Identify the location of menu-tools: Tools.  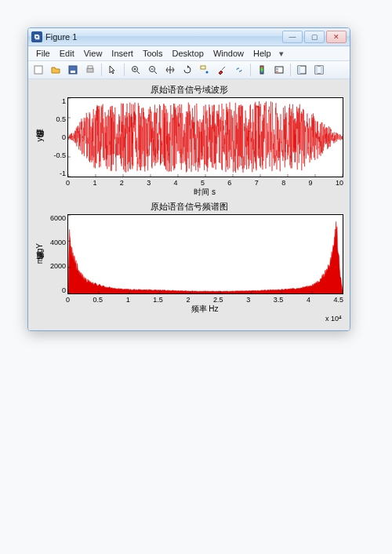
(153, 53).